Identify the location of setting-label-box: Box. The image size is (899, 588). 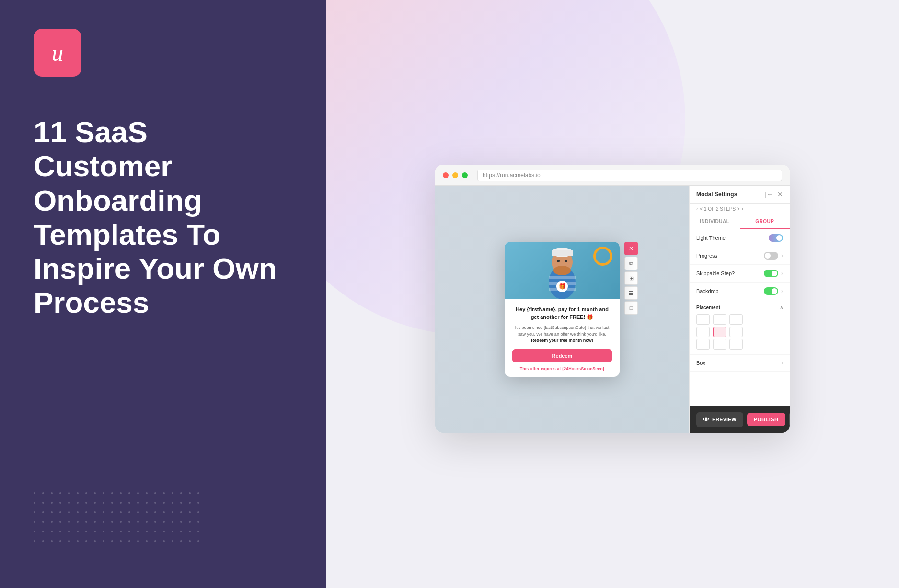
(701, 363).